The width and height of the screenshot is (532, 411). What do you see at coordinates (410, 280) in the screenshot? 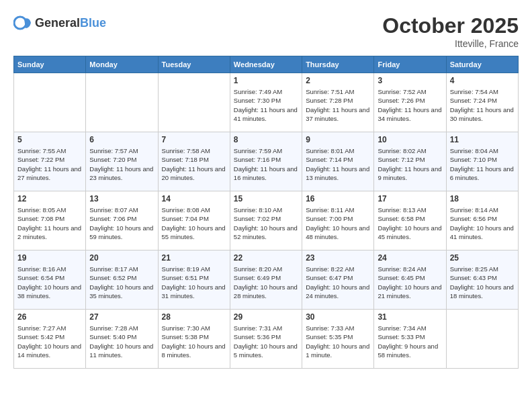
I see `calendar-cell: 24Sunrise: 8:24 AM Sunset: 6:45 PM Dayli…` at bounding box center [410, 280].